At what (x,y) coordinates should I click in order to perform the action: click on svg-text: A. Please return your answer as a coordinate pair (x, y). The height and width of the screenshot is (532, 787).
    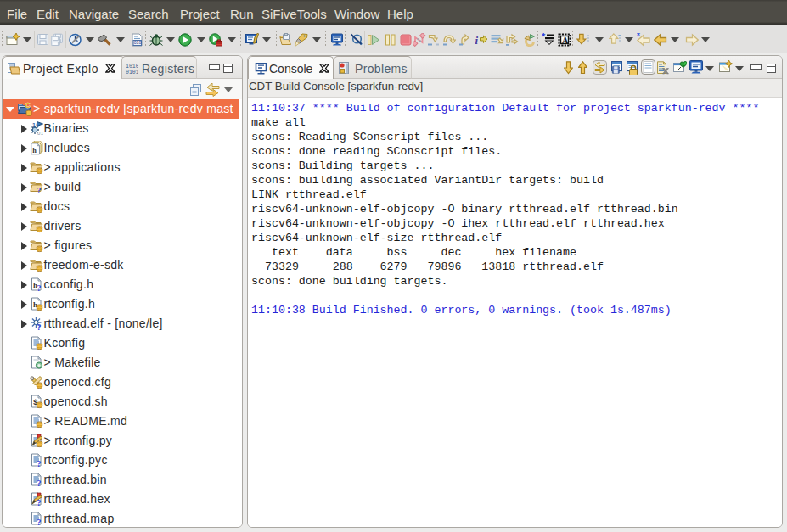
    Looking at the image, I should click on (565, 41).